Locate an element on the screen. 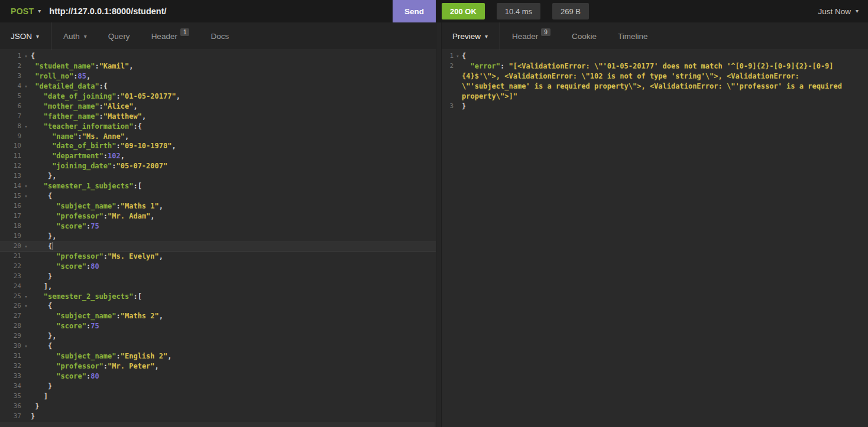  code-line-3: 3 "roll_no":85, is located at coordinates (218, 77).